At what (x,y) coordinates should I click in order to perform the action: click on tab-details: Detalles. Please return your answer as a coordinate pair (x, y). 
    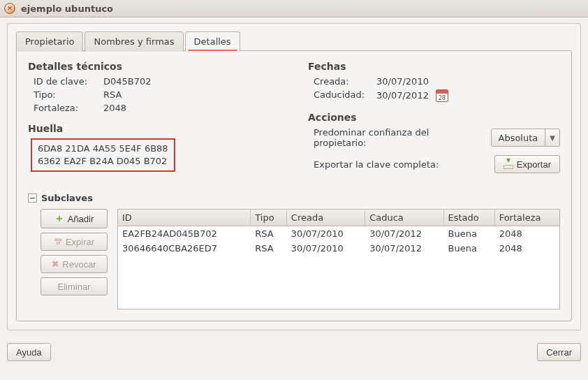
    Looking at the image, I should click on (212, 42).